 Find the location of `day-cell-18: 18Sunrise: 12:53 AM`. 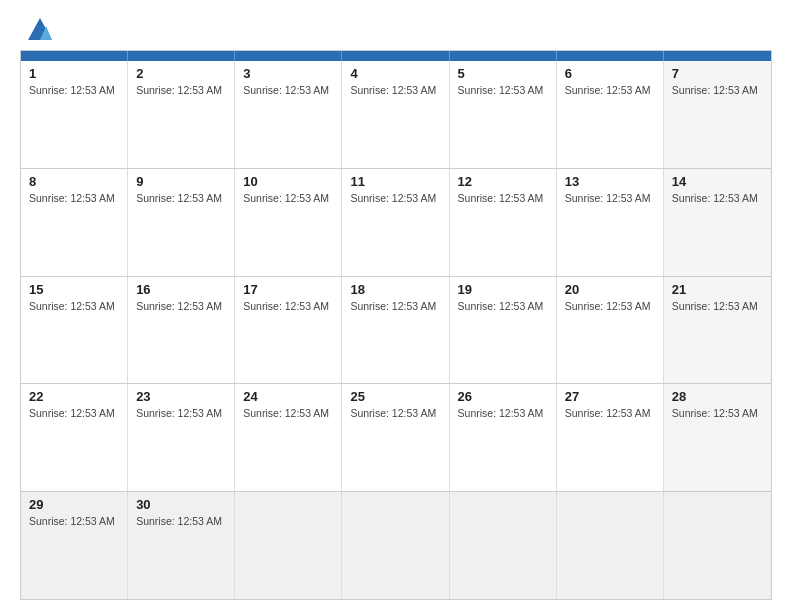

day-cell-18: 18Sunrise: 12:53 AM is located at coordinates (396, 330).